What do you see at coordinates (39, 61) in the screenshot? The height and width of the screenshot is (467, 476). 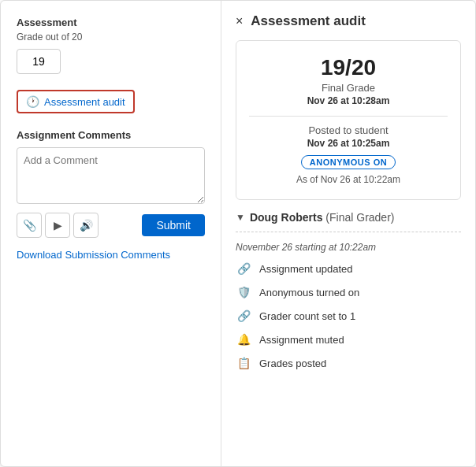 I see `grade-input` at bounding box center [39, 61].